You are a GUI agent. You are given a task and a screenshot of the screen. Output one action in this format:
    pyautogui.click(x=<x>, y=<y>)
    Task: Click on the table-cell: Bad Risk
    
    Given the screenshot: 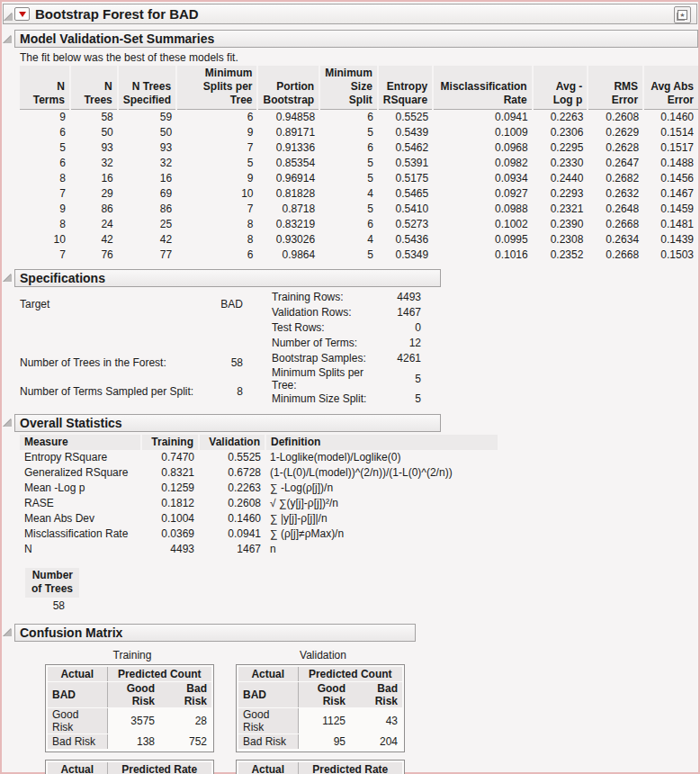 What is the action you would take?
    pyautogui.click(x=77, y=742)
    